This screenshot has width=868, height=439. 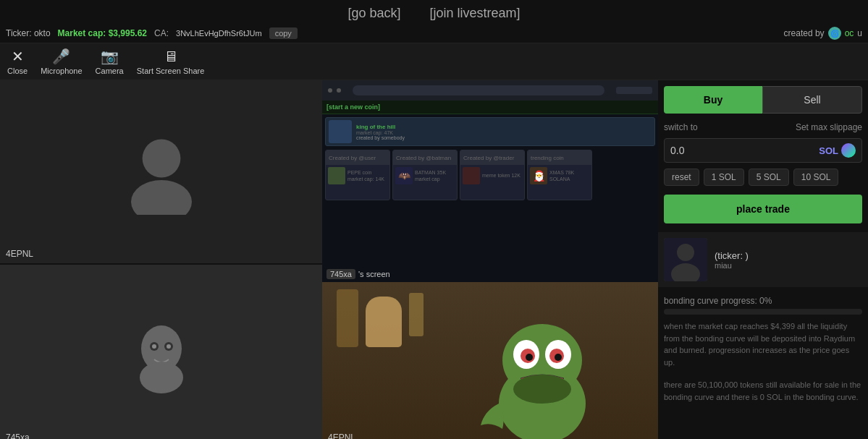 What do you see at coordinates (817, 177) in the screenshot?
I see `10sol-button: 10 SOL` at bounding box center [817, 177].